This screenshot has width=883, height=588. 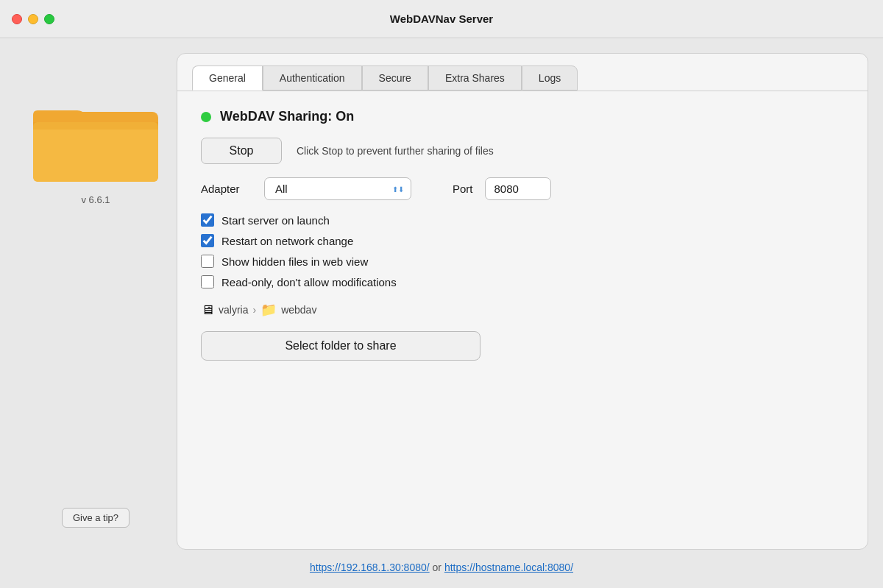 I want to click on host-icon: 🖥, so click(x=208, y=311).